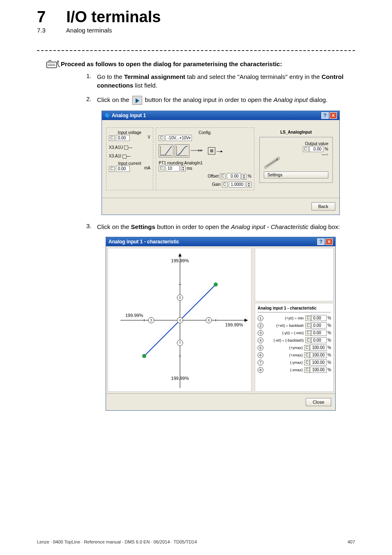  I want to click on marker-1: 1, so click(261, 318).